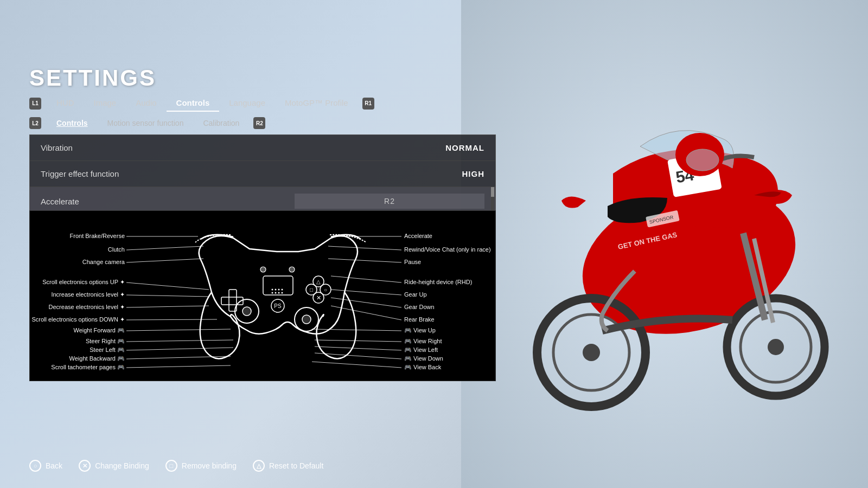 The image size is (868, 488). Describe the element at coordinates (390, 201) in the screenshot. I see `accelerate-value: R2` at that location.